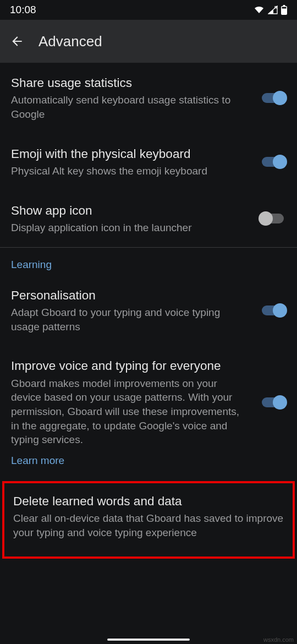 The width and height of the screenshot is (297, 644). Describe the element at coordinates (148, 520) in the screenshot. I see `setting-delete-learned: Delete learned words and data Clear all …` at that location.